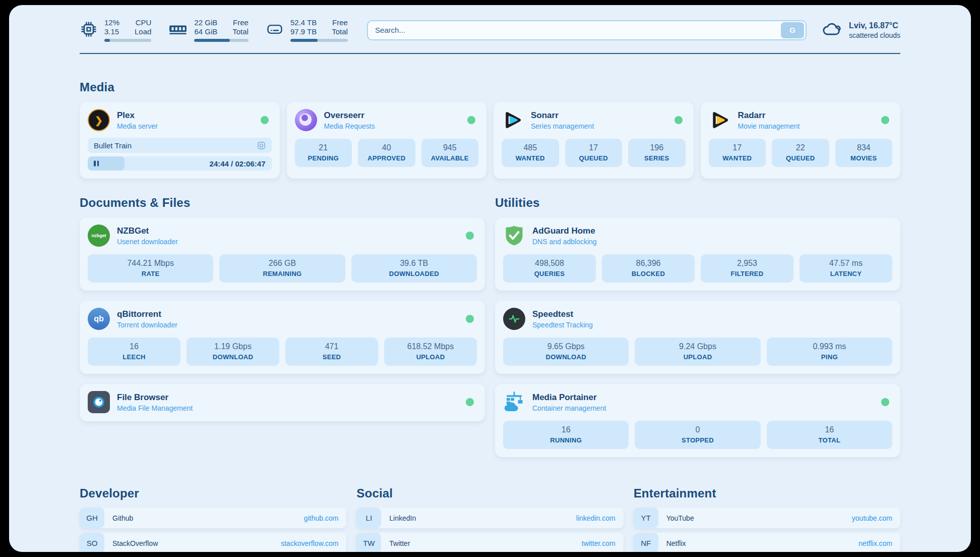 This screenshot has width=980, height=557. Describe the element at coordinates (137, 126) in the screenshot. I see `app-subtitle: Media server` at that location.